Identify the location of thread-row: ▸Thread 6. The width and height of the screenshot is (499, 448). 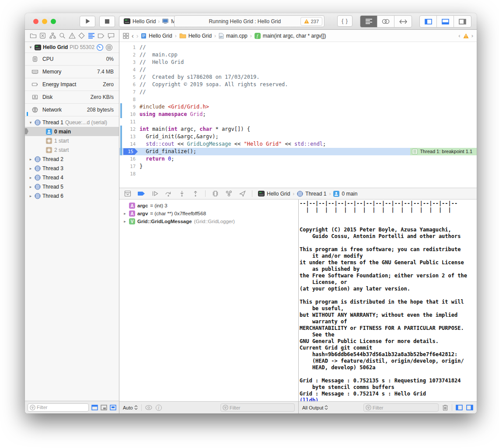
(72, 196).